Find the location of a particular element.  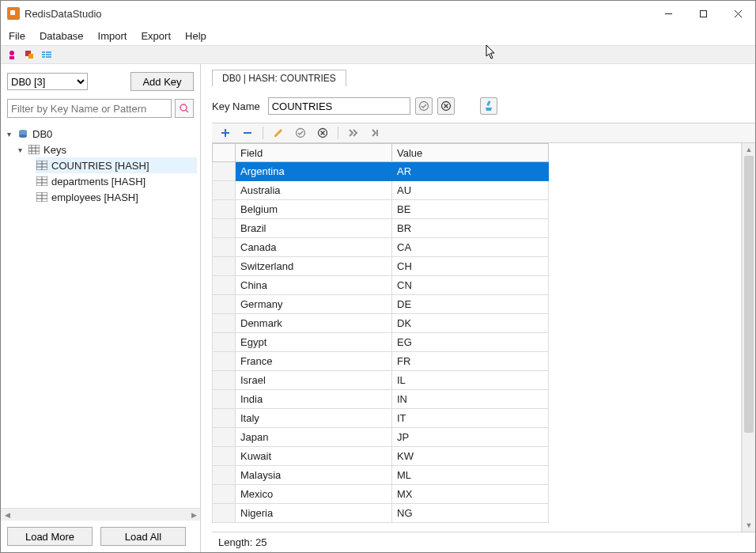

table-row: ArgentinaAR is located at coordinates (476, 172).